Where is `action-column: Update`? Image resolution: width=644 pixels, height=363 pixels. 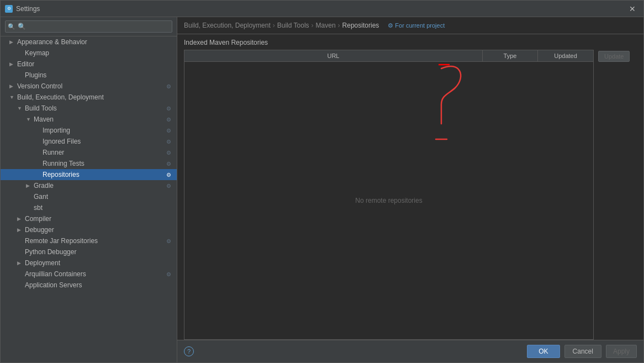
action-column: Update is located at coordinates (619, 189).